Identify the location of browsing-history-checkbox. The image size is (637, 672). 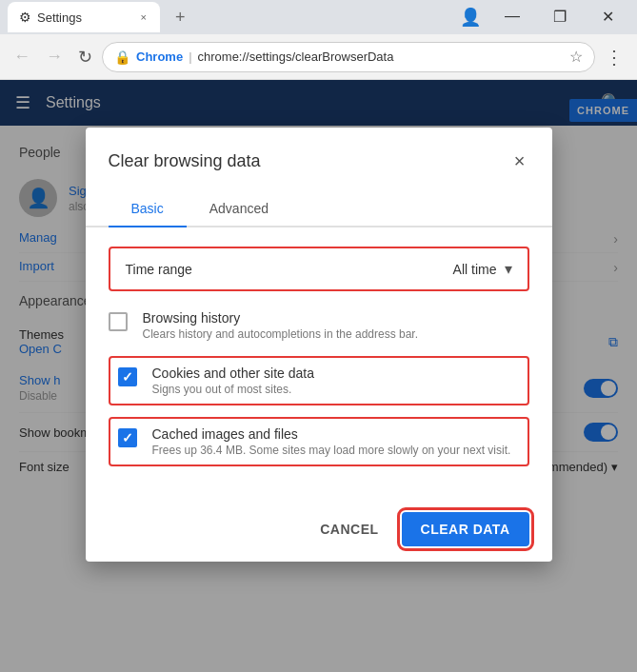
(118, 322).